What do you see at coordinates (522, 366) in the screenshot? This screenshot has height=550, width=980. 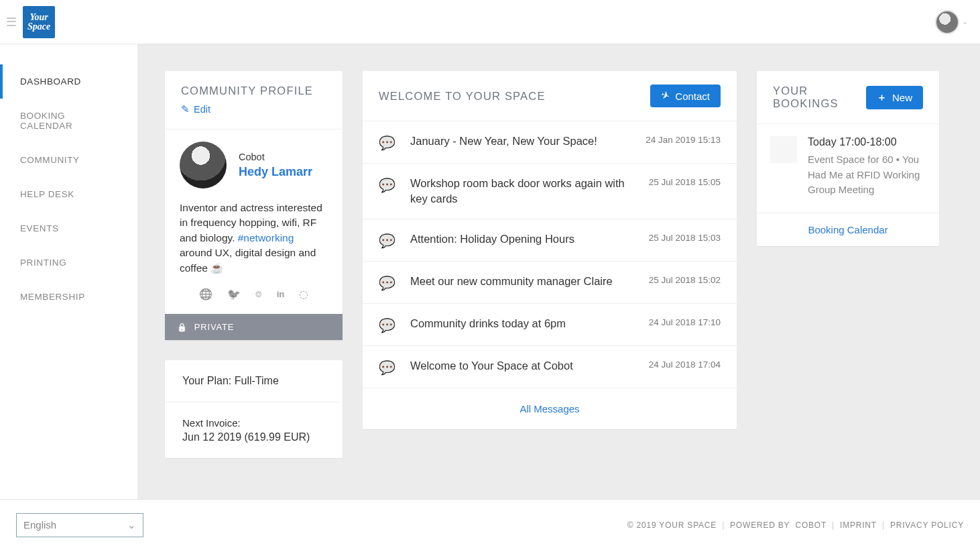 I see `message-title: Welcome to Your Space at Cobot` at bounding box center [522, 366].